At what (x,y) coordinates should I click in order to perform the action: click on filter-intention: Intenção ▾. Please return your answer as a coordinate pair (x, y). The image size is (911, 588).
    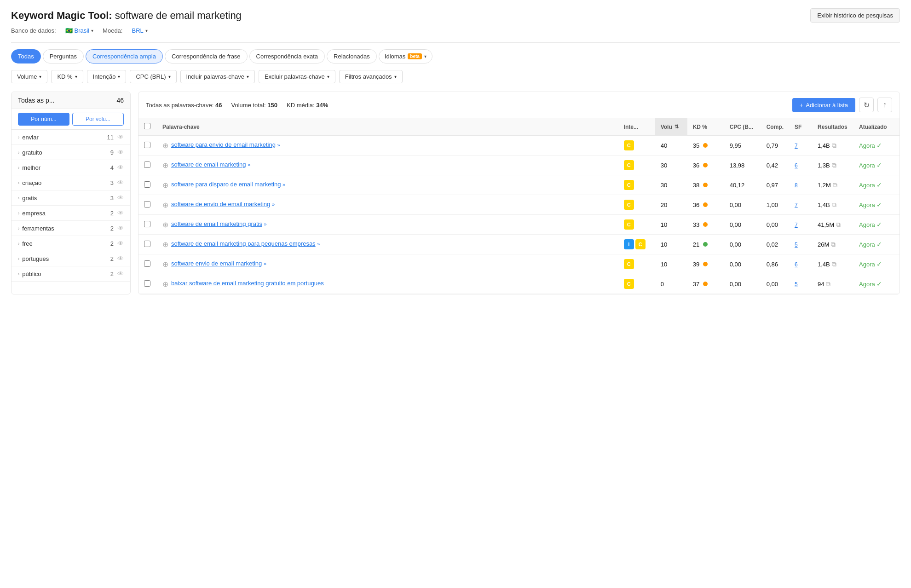
    Looking at the image, I should click on (107, 76).